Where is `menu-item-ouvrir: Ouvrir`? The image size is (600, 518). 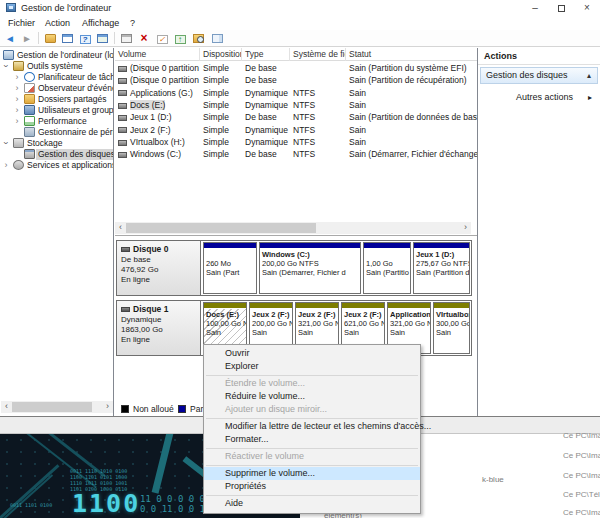 menu-item-ouvrir: Ouvrir is located at coordinates (312, 354).